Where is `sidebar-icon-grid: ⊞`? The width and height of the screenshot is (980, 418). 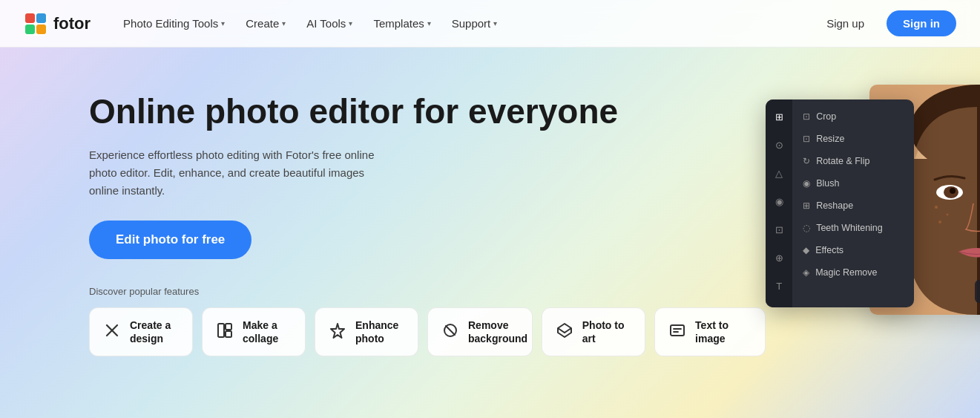
sidebar-icon-grid: ⊞ is located at coordinates (779, 117).